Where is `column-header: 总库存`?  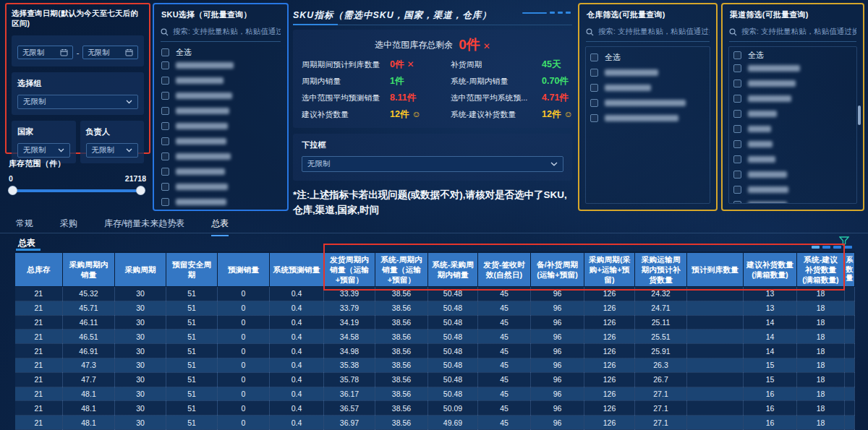 column-header: 总库存 is located at coordinates (39, 270).